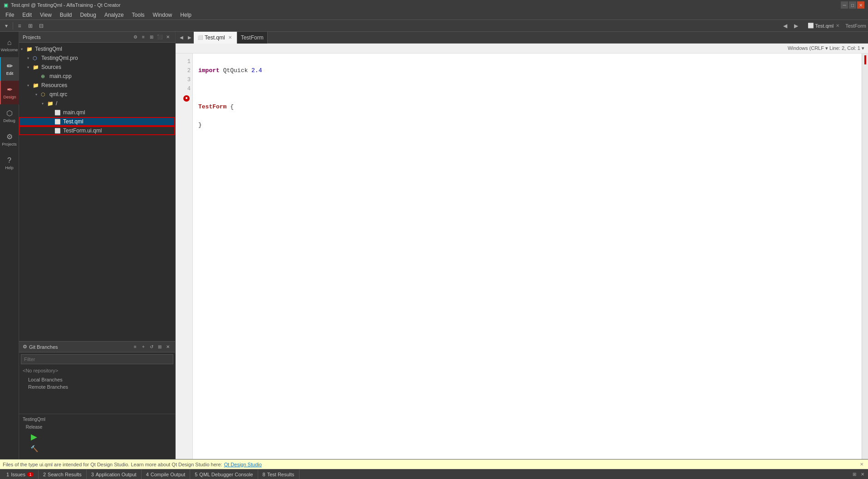  What do you see at coordinates (88, 15) in the screenshot?
I see `menu-debug: Debug` at bounding box center [88, 15].